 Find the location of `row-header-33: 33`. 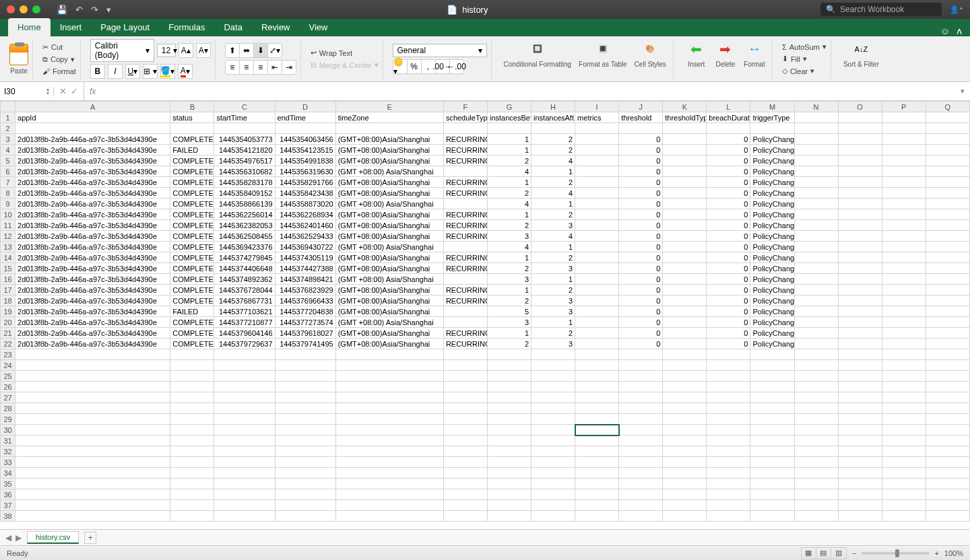

row-header-33: 33 is located at coordinates (8, 462).